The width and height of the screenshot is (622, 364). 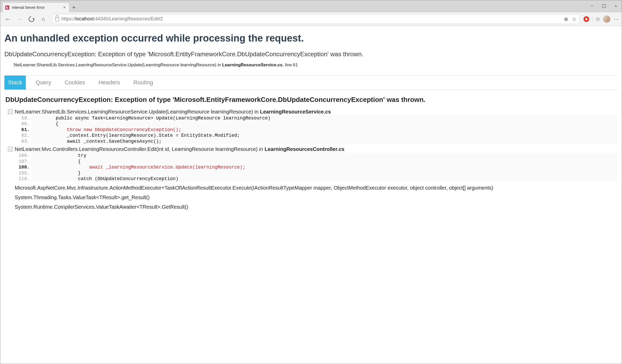 What do you see at coordinates (75, 83) in the screenshot?
I see `tab-cookies: Cookies` at bounding box center [75, 83].